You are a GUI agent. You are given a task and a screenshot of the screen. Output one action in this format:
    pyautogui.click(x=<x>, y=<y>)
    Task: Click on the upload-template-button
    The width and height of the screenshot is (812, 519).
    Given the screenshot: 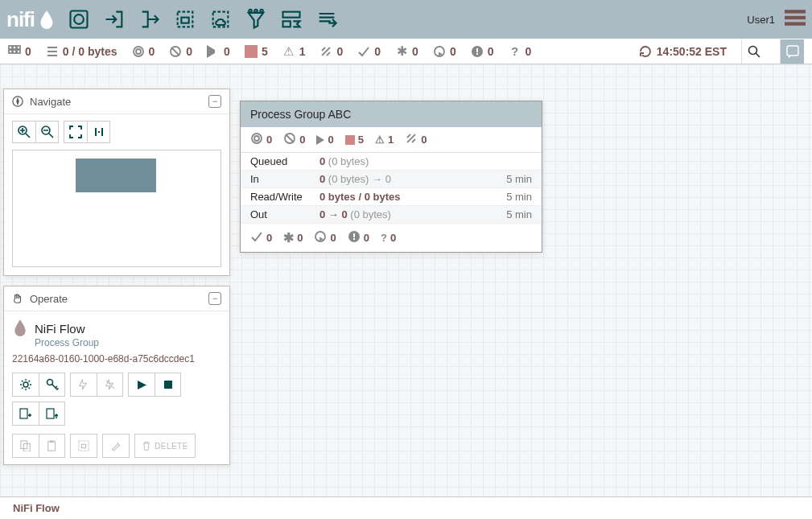 What is the action you would take?
    pyautogui.click(x=52, y=414)
    